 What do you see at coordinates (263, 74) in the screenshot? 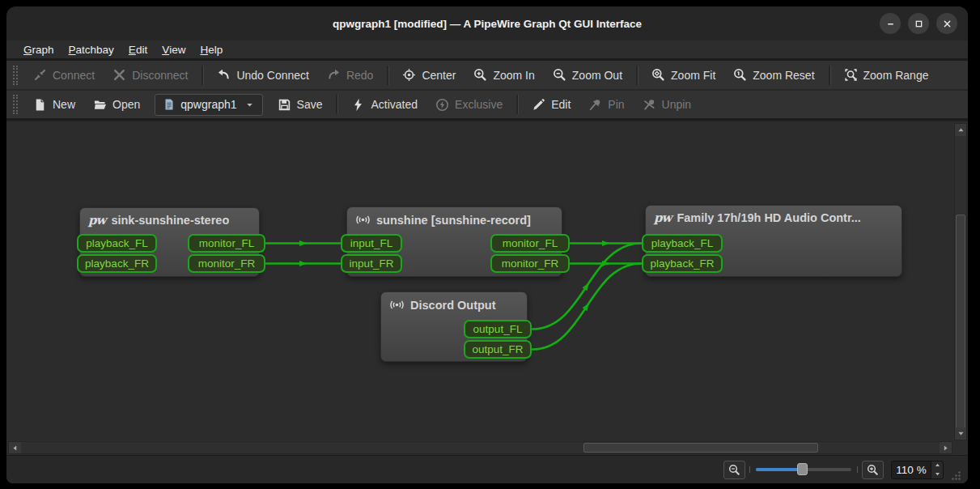
I see `toolbar-button-undo-connect: Undo Connect` at bounding box center [263, 74].